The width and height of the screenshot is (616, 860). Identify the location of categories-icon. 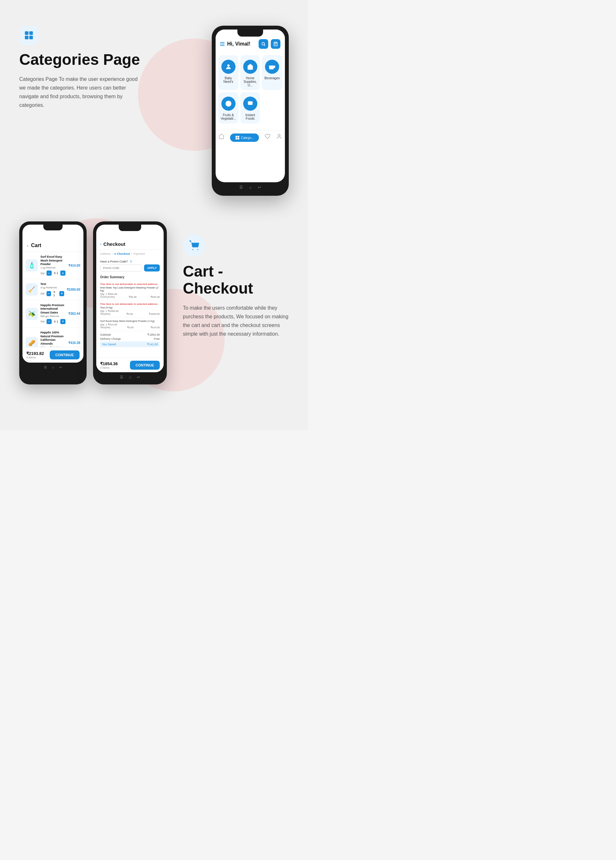
(29, 35).